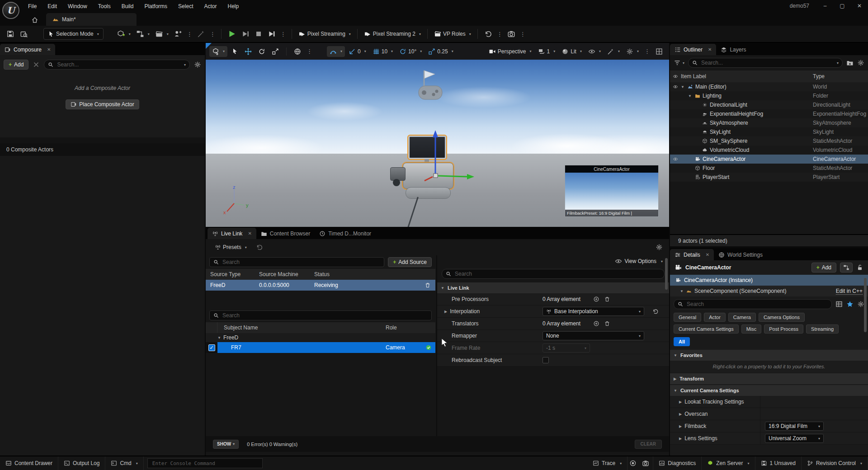  What do you see at coordinates (325, 315) in the screenshot?
I see `subject-search-input` at bounding box center [325, 315].